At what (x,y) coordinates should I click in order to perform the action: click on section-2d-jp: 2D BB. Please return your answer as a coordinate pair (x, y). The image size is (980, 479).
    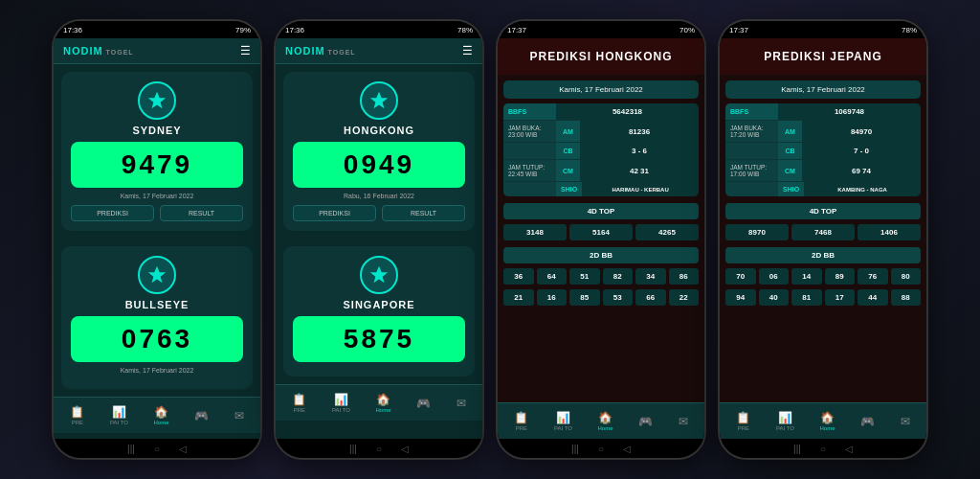
    Looking at the image, I should click on (823, 255).